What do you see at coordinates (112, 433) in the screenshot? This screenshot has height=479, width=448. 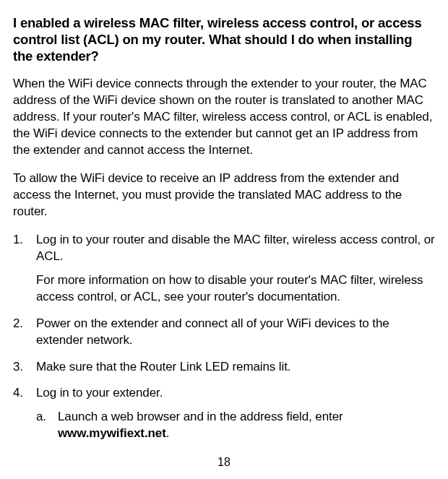 I see `step-4a-url: www.mywifiext.net` at bounding box center [112, 433].